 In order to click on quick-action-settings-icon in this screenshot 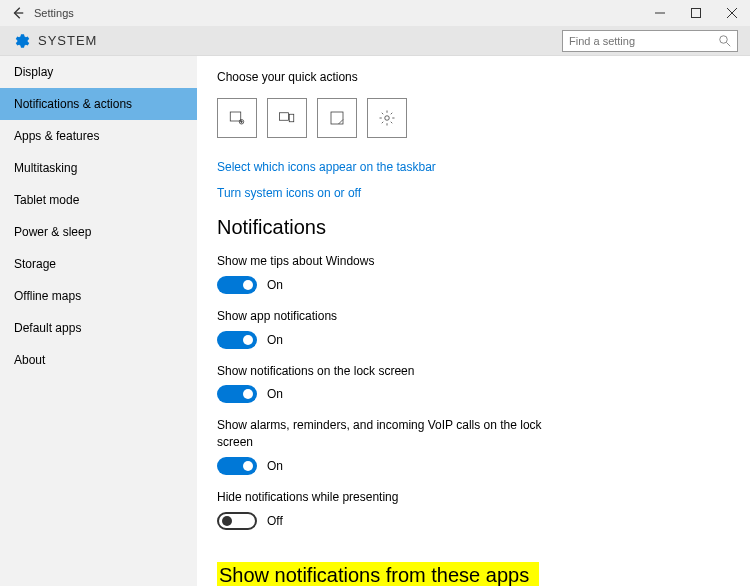, I will do `click(387, 118)`.